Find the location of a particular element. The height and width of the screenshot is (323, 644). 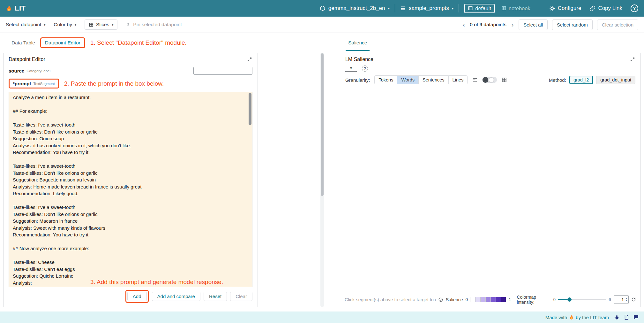

annotation-box-1: Datapoint Editor is located at coordinates (63, 43).